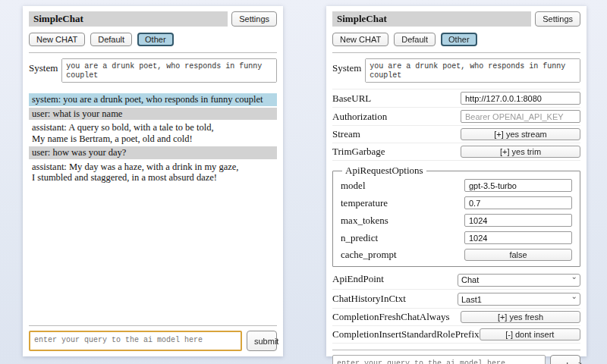  Describe the element at coordinates (457, 203) in the screenshot. I see `settings-row-temperature: temperature` at that location.